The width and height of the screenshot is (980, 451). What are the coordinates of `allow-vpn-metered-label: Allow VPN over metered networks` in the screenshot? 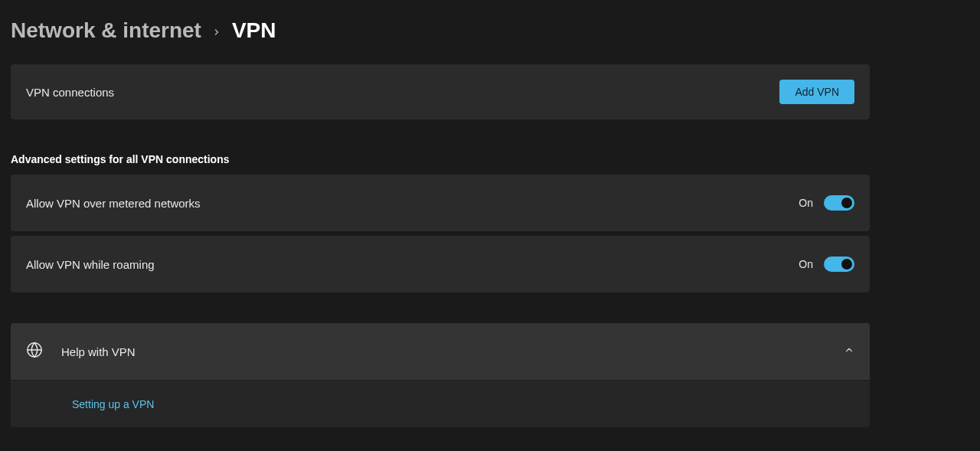 It's located at (113, 204).